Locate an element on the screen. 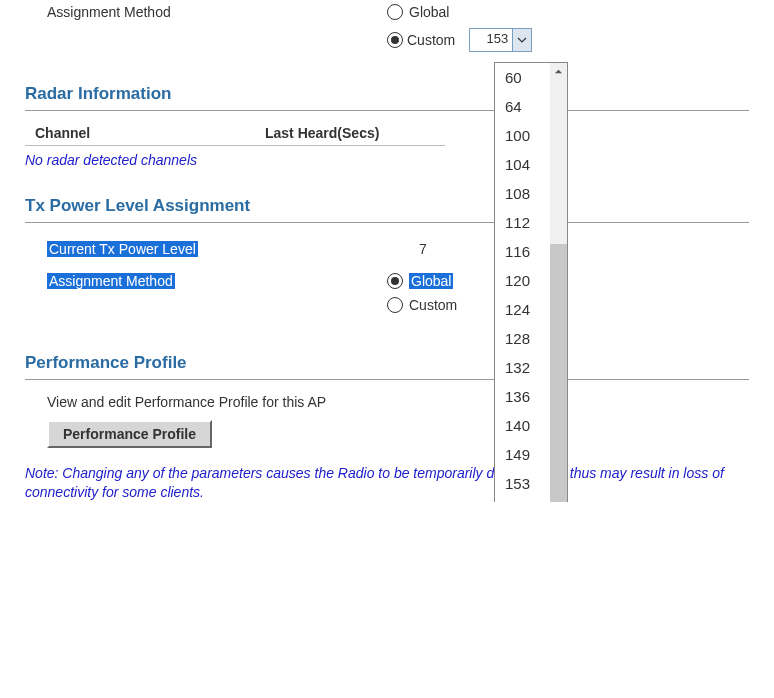 The height and width of the screenshot is (698, 774). channel-select: 153 is located at coordinates (500, 40).